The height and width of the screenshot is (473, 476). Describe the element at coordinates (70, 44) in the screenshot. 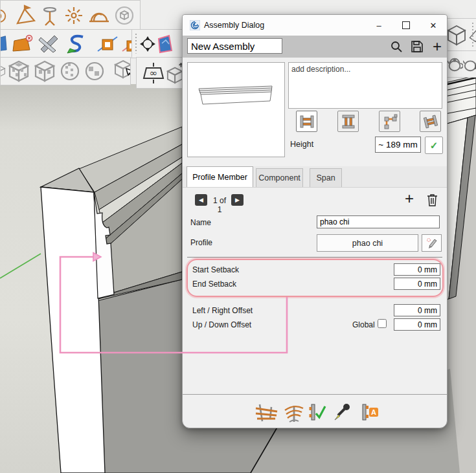

I see `toolbar-vray-tools` at that location.